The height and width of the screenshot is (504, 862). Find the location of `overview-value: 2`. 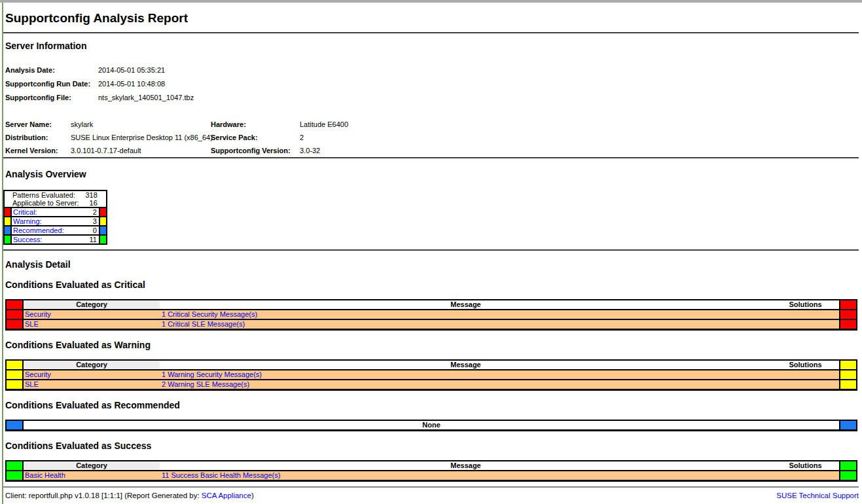

overview-value: 2 is located at coordinates (89, 212).